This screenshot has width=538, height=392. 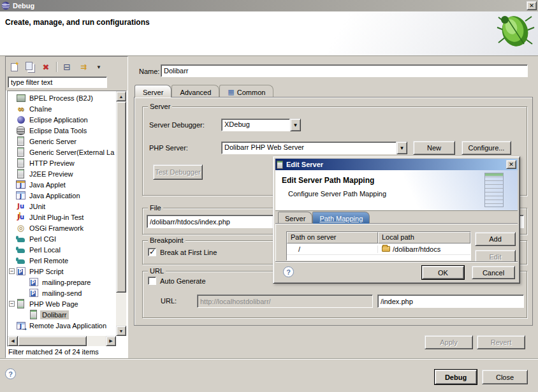 What do you see at coordinates (337, 194) in the screenshot?
I see `edit-server-subheading: Configure Server Path Mapping` at bounding box center [337, 194].